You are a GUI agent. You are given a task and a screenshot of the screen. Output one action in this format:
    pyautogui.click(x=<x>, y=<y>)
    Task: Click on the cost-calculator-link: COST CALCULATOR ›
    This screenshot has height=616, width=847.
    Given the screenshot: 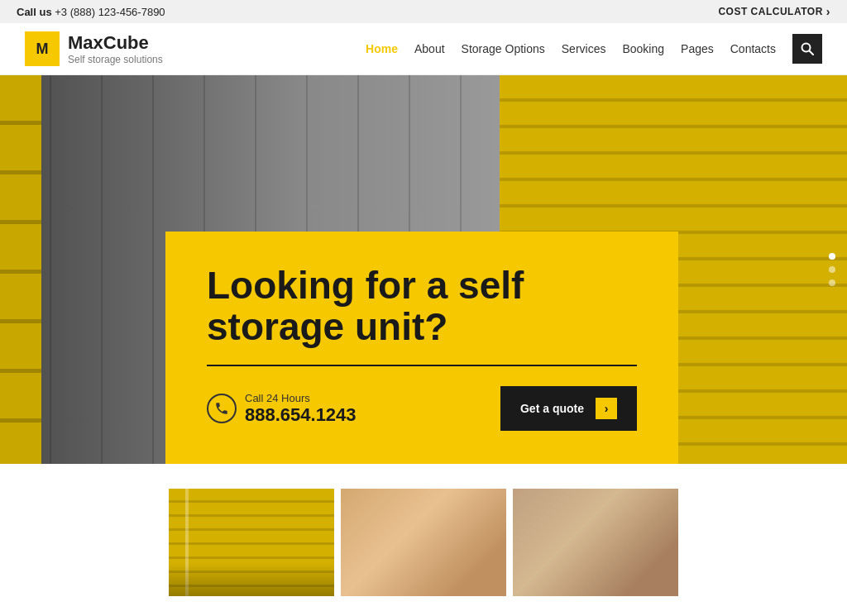 What is the action you would take?
    pyautogui.click(x=774, y=12)
    